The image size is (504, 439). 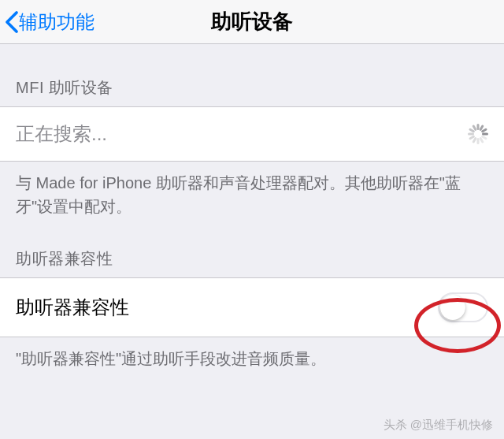 I want to click on section-header-mfi: MFI 助听设备, so click(x=252, y=76).